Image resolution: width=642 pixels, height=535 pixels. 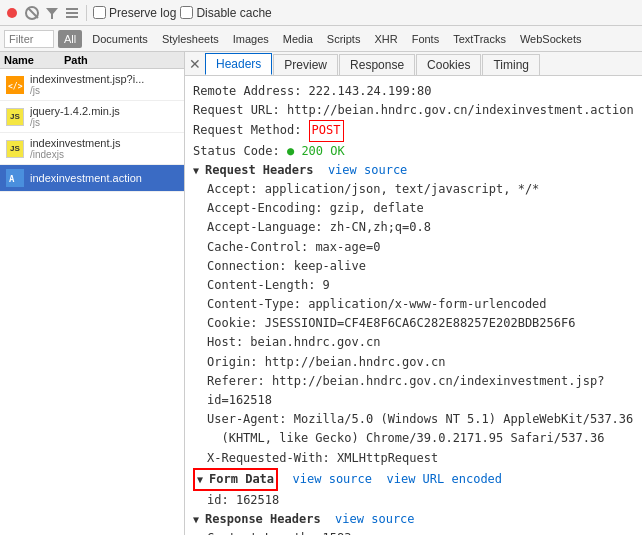 What do you see at coordinates (420, 362) in the screenshot?
I see `origin-header: Origin: http://beian.hndrc.gov.cn` at bounding box center [420, 362].